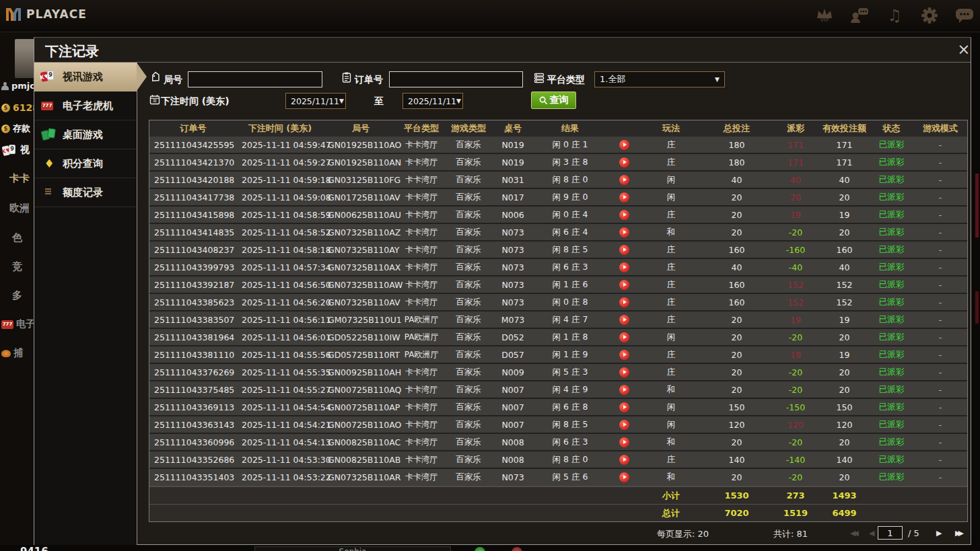  What do you see at coordinates (85, 164) in the screenshot?
I see `sidebar-item-points-query: ♦ 积分查询` at bounding box center [85, 164].